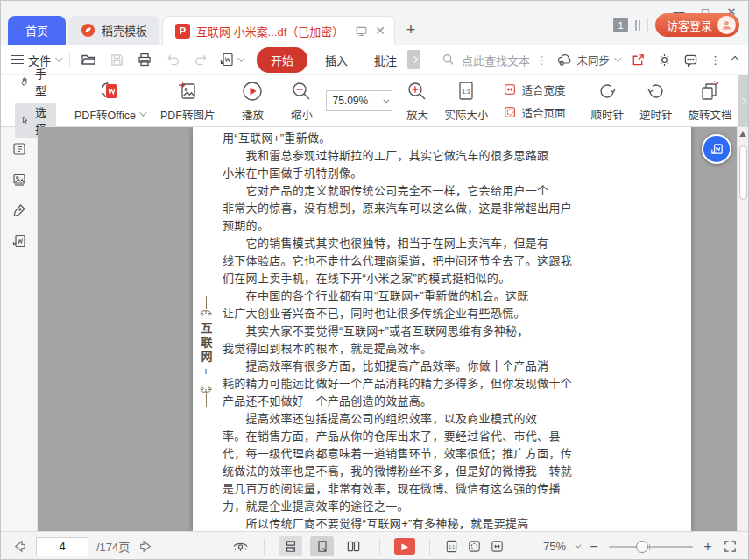 This screenshot has height=560, width=749. Describe the element at coordinates (19, 241) in the screenshot. I see `export-word-icon` at that location.